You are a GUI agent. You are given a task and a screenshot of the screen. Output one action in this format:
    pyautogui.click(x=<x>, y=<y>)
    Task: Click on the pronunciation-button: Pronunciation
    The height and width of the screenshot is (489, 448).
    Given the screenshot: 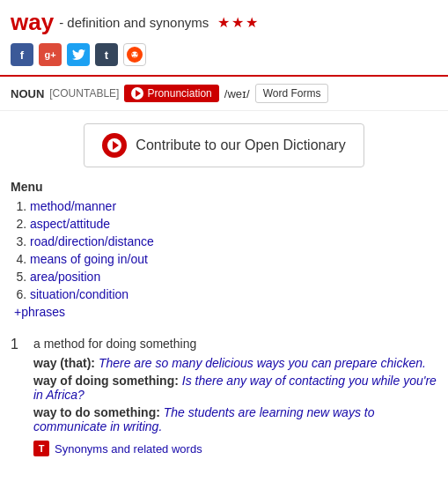 What is the action you would take?
    pyautogui.click(x=171, y=93)
    